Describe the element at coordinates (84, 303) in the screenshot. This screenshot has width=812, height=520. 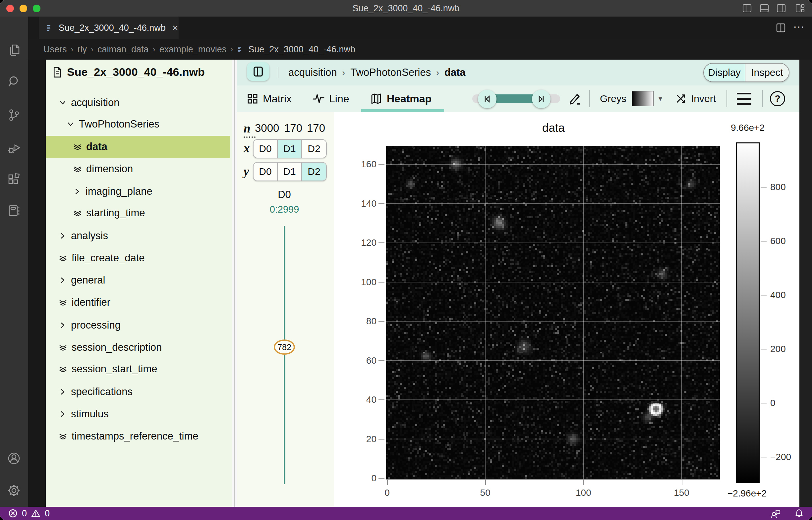
I see `tree-item-identifier: identifier` at that location.